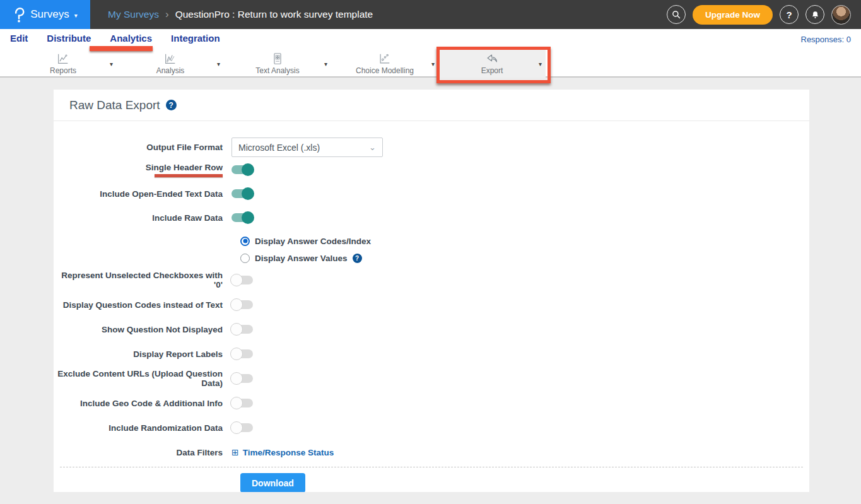  What do you see at coordinates (431, 170) in the screenshot?
I see `single-header-row: Single Header Row` at bounding box center [431, 170].